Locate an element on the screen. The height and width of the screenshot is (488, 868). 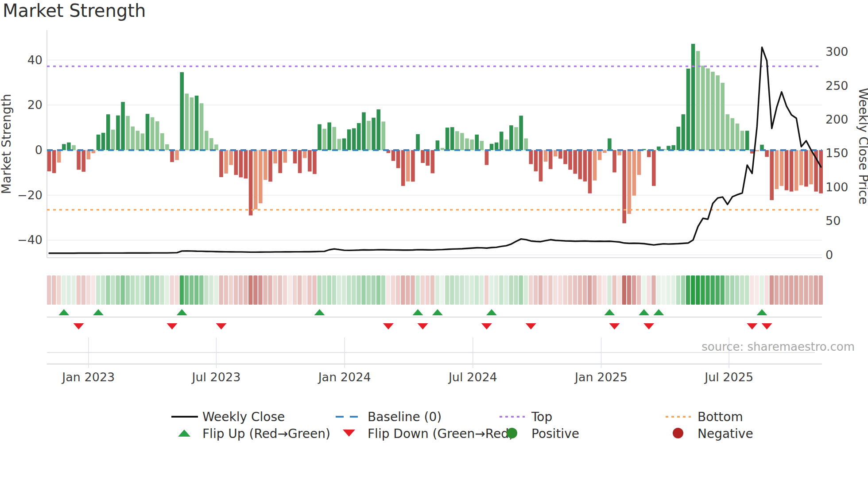
right-axis-tick-label: 50 is located at coordinates (833, 221).